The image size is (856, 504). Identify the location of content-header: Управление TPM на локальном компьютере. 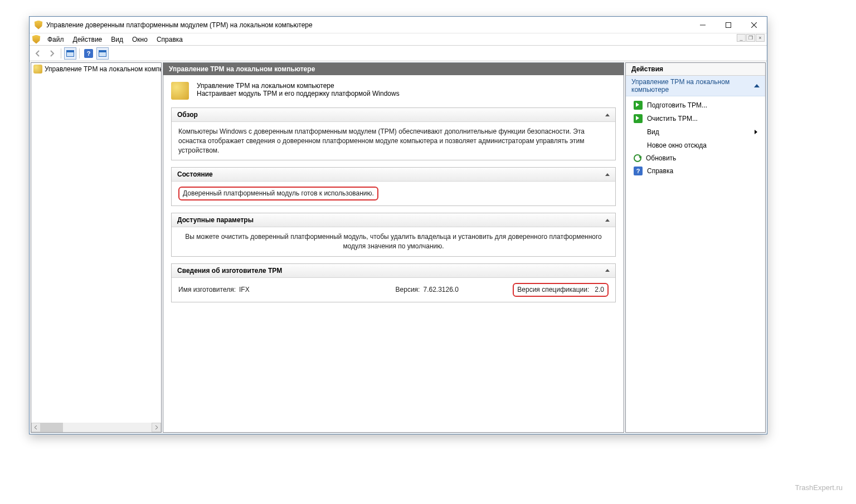
(393, 69).